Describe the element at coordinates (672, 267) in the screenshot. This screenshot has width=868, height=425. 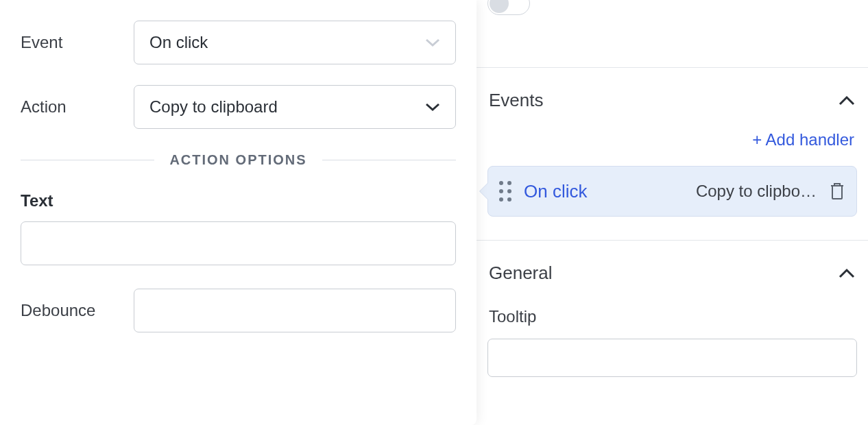
I see `general-header: General` at that location.